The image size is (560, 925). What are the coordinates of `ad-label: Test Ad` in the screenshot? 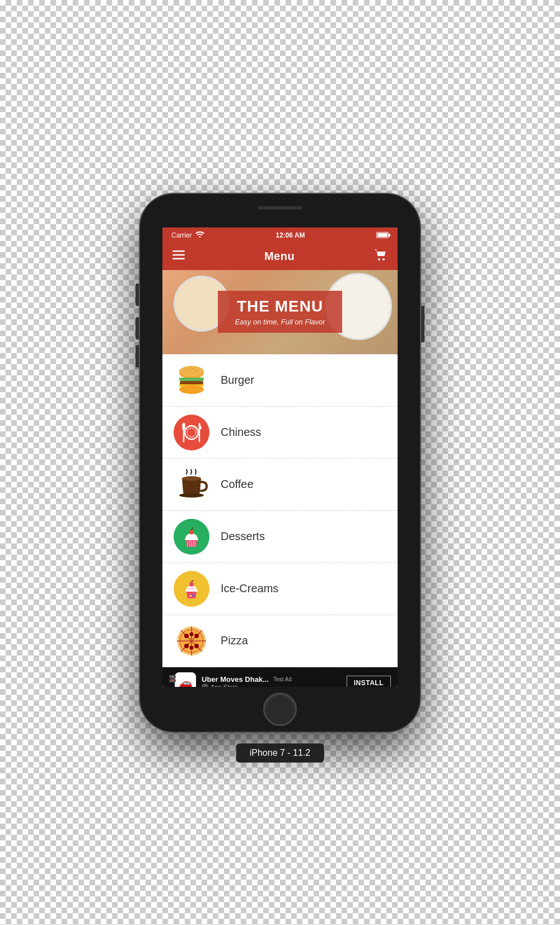 It's located at (282, 679).